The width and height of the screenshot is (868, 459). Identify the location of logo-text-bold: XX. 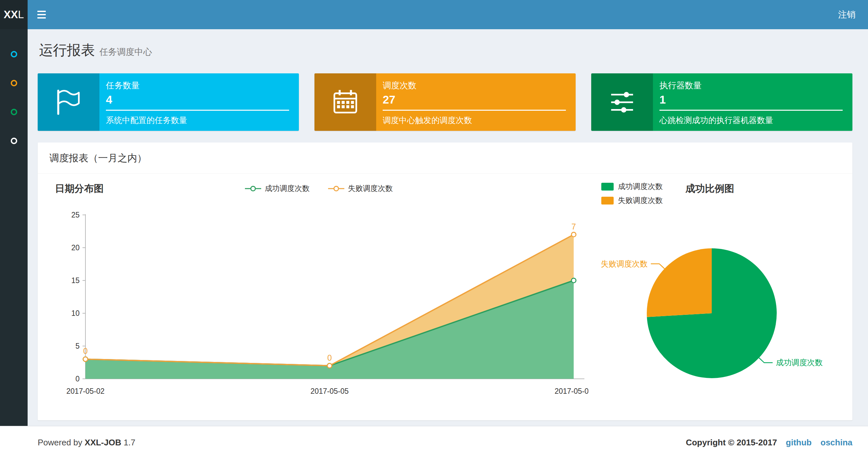
(11, 15).